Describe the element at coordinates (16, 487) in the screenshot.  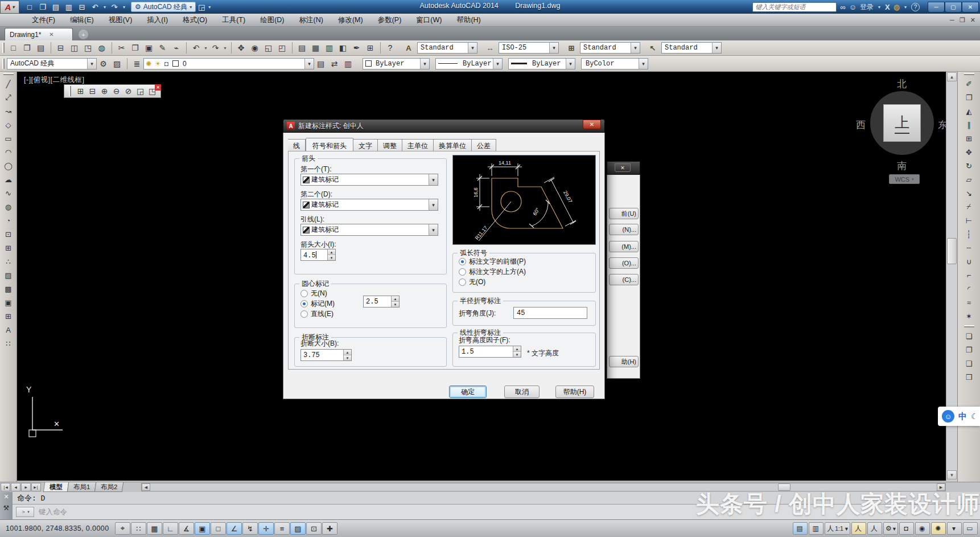
I see `prev-tab-button: ◀` at that location.